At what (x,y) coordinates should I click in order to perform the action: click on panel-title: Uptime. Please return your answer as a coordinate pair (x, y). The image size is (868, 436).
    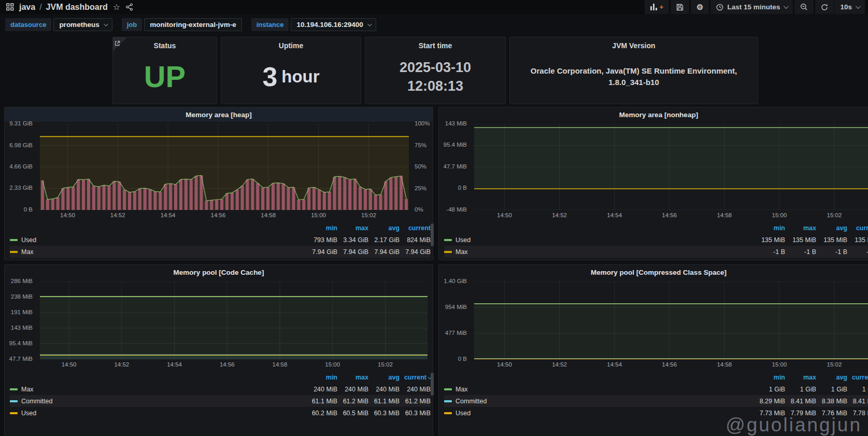
    Looking at the image, I should click on (291, 46).